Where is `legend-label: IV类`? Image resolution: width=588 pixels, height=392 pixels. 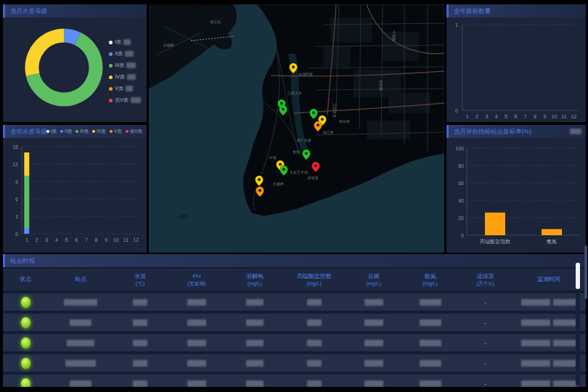
legend-label: IV类 is located at coordinates (120, 77).